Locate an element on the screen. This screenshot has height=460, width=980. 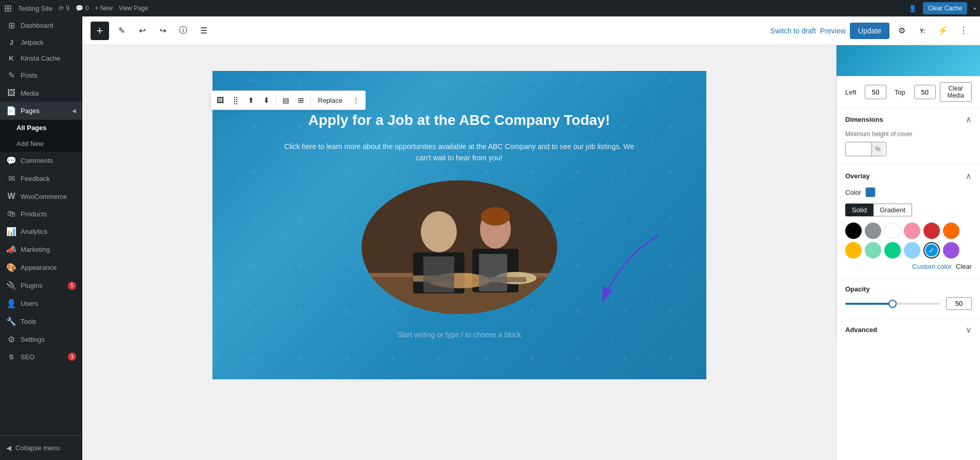
sidebar-item-tools: 🔧 Tools is located at coordinates (41, 322).